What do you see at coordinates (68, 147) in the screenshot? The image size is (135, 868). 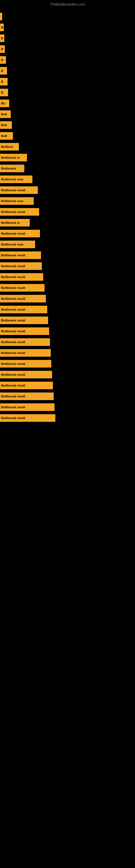 I see `bar-row: Bottlene` at bounding box center [68, 147].